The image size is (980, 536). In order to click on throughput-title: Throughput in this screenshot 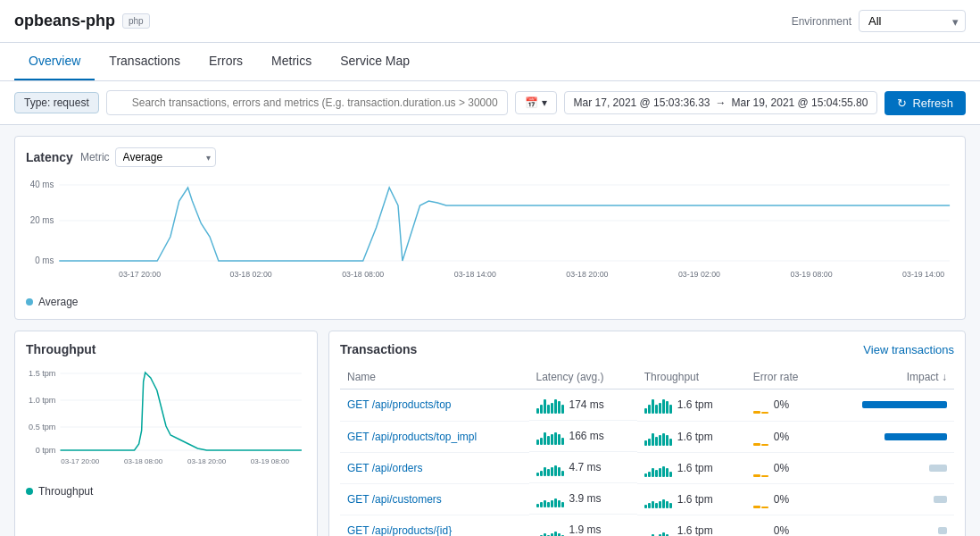, I will do `click(61, 349)`.